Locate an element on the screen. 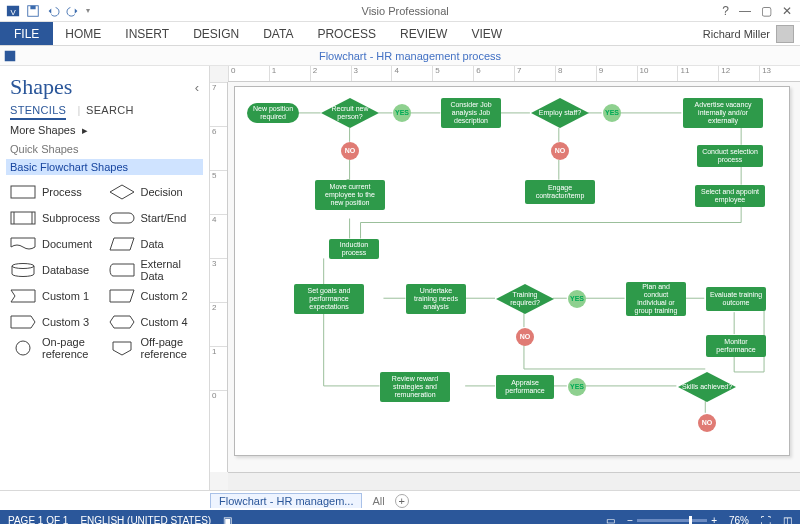 The height and width of the screenshot is (524, 800). quick-shapes: Quick Shapes is located at coordinates (104, 149).